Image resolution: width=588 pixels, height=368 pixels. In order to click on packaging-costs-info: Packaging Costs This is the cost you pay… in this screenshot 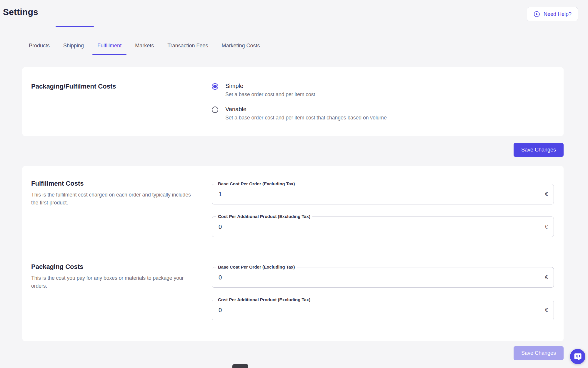, I will do `click(121, 292)`.